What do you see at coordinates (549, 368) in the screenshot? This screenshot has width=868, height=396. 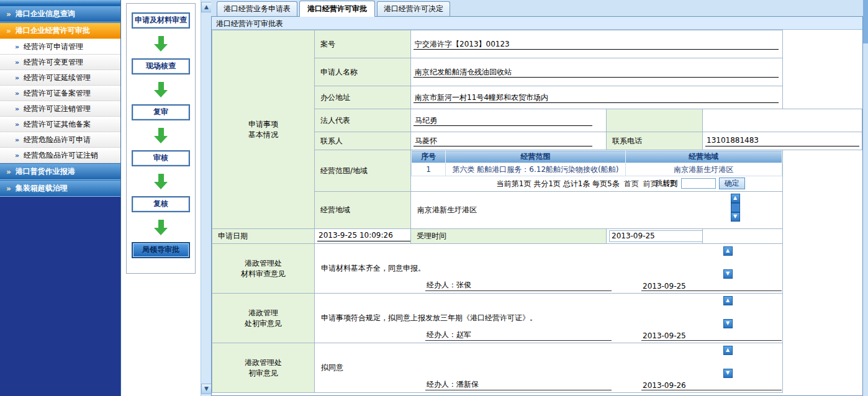 I see `second-review-opinion-cell: 拟同意 经办人：潘新保 2013-09-26 ▲ ▼` at bounding box center [549, 368].